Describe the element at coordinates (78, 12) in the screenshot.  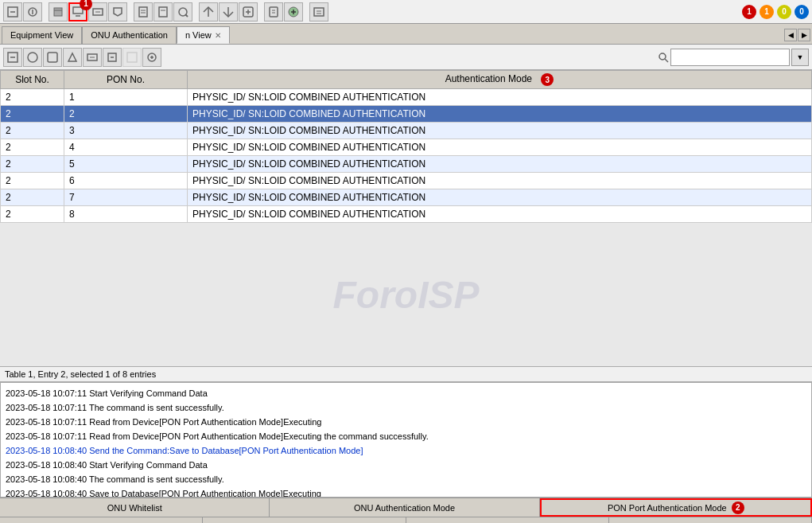
I see `toolbar-btn-4-highlighted: 1` at that location.